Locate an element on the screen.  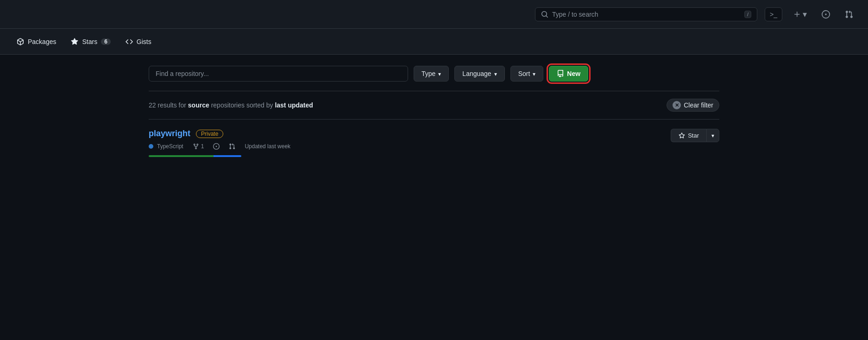
star-button: Star is located at coordinates (688, 135).